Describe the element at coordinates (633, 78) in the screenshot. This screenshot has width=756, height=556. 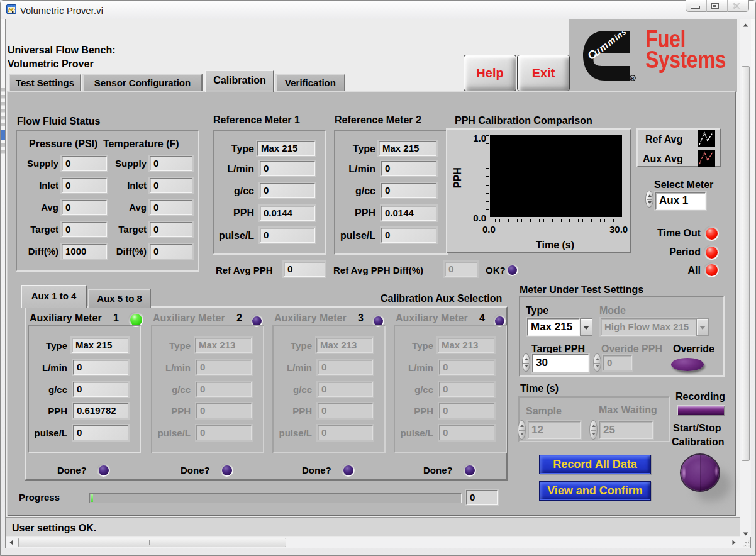
I see `svg-text: R` at that location.